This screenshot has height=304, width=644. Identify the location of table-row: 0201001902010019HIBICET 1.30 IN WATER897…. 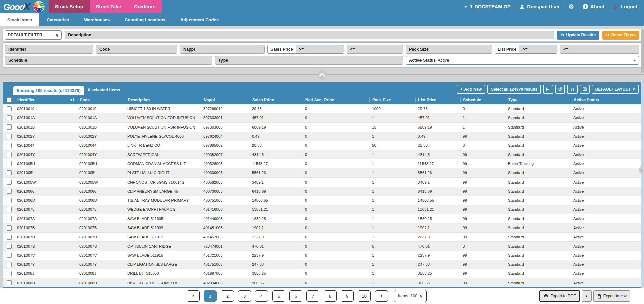
(322, 109).